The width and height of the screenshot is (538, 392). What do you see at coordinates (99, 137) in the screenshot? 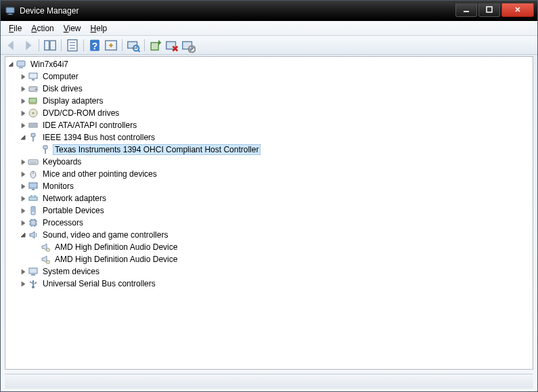
I see `tree-node-label: IEEE 1394 Bus host controllers` at bounding box center [99, 137].